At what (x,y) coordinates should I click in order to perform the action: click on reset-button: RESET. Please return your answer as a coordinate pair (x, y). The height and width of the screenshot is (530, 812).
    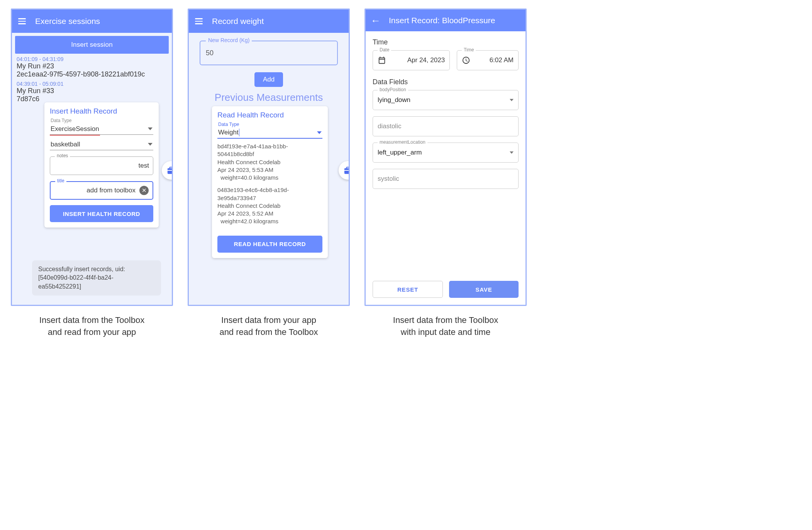
    Looking at the image, I should click on (408, 289).